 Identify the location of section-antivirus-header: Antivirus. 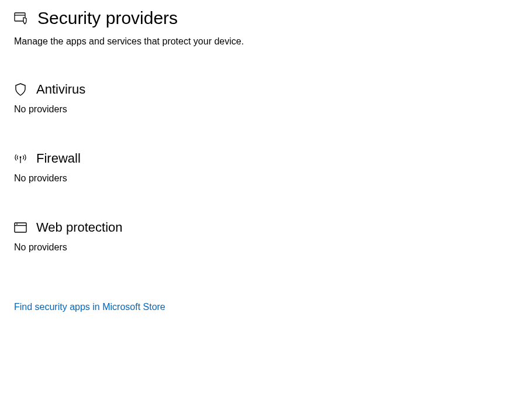
(266, 89).